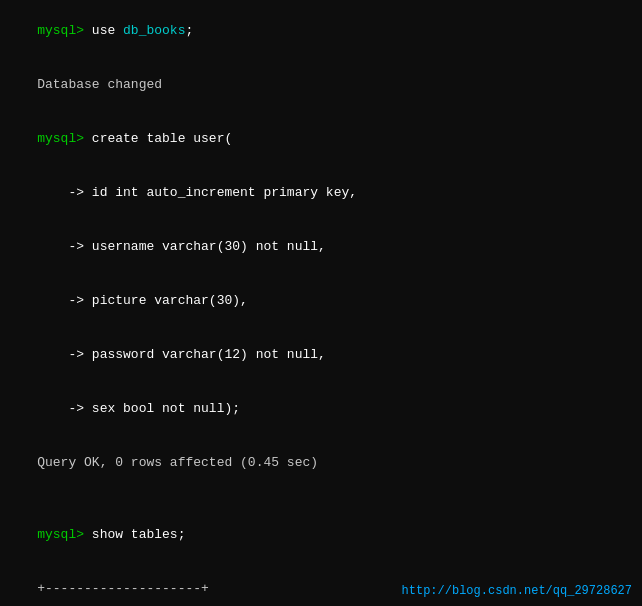 The height and width of the screenshot is (606, 642). Describe the element at coordinates (321, 301) in the screenshot. I see `line-6: -> picture varchar(30),` at that location.